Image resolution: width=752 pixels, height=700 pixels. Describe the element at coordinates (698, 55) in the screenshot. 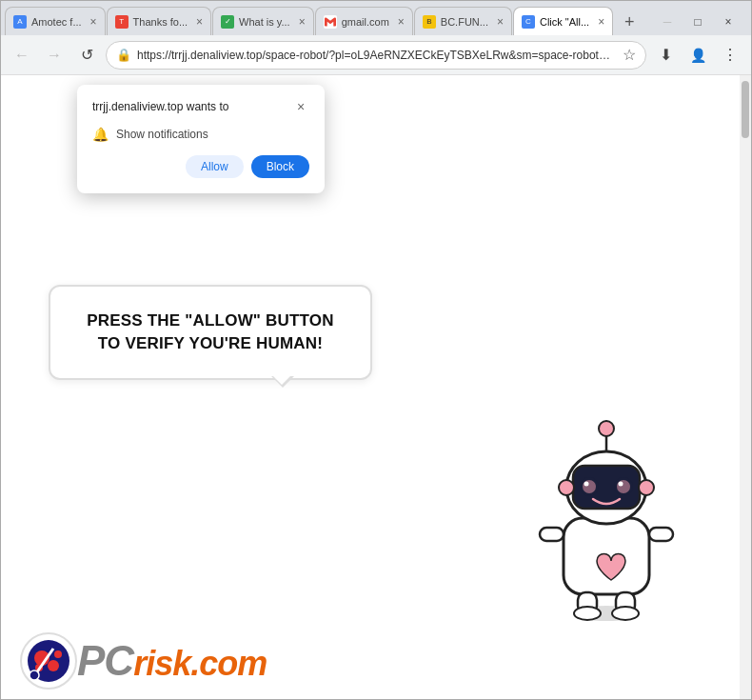

I see `profile-button: 👤` at that location.